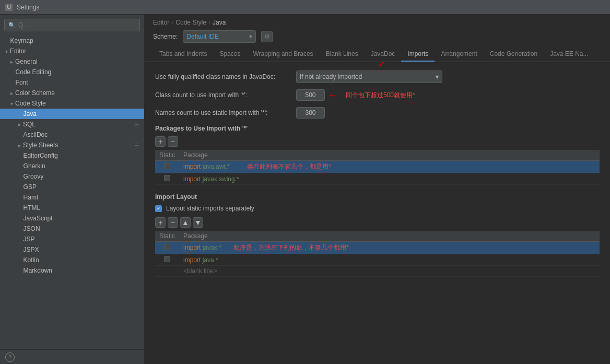 This screenshot has height=364, width=610. What do you see at coordinates (377, 179) in the screenshot?
I see `table-row: import javax.swing.*` at bounding box center [377, 179].